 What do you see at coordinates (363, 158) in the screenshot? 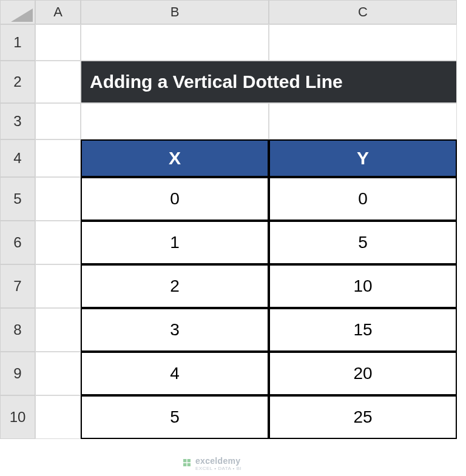
I see `table-header-y: Y` at bounding box center [363, 158].